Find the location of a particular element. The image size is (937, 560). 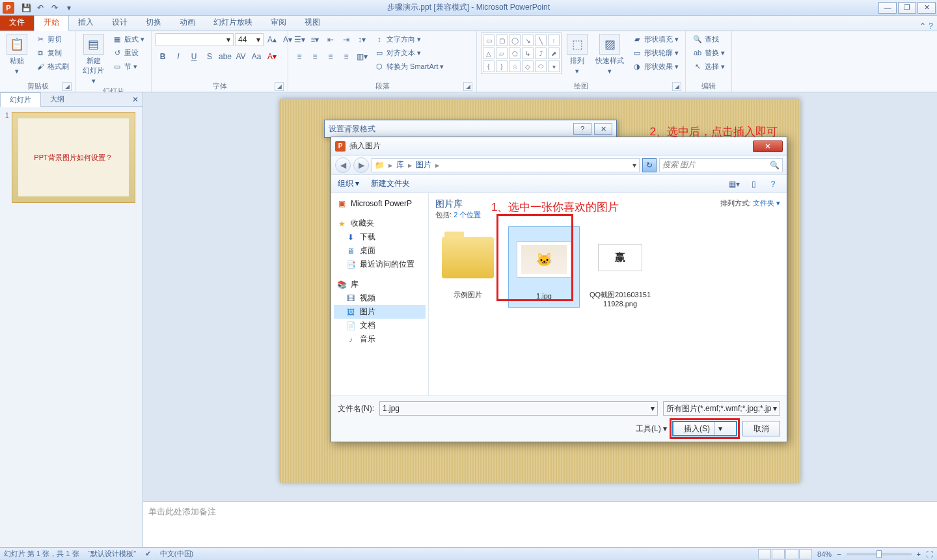

status-spellcheck-icon: ✔ is located at coordinates (148, 554).